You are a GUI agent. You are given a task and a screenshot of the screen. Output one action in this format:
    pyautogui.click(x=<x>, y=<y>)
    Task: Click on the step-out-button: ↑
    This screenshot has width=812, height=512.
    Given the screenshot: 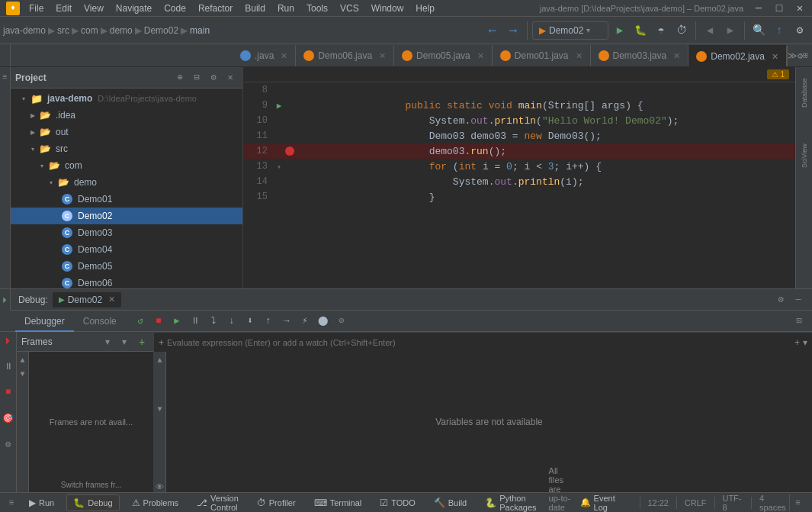 What is the action you would take?
    pyautogui.click(x=268, y=321)
    